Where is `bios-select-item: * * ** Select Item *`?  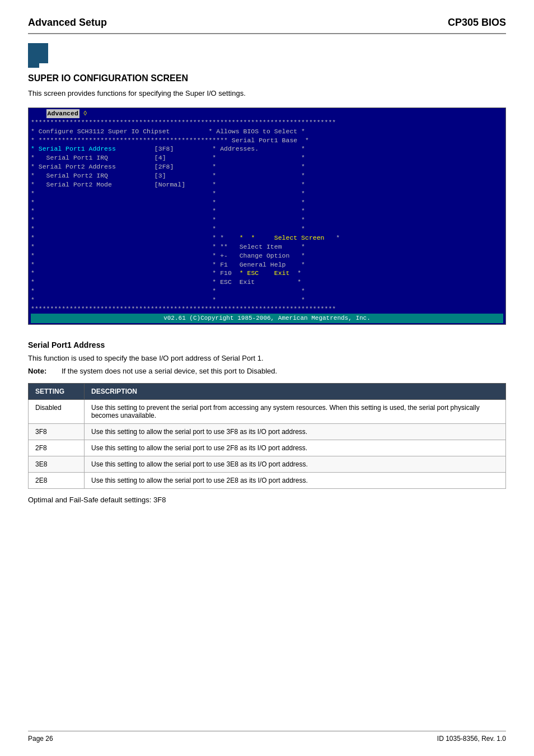 bios-select-item: * * ** Select Item * is located at coordinates (267, 247).